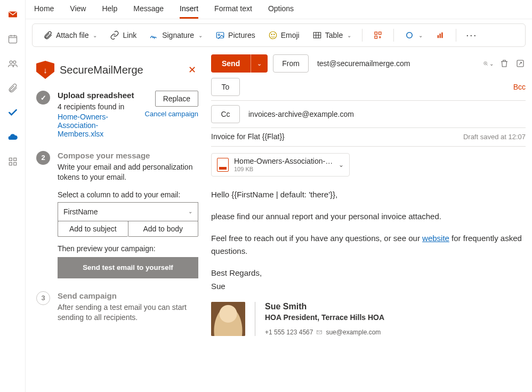 The image size is (532, 392). I want to click on body-line: Hello {{FirstName | default: 'there'}},, so click(368, 194).